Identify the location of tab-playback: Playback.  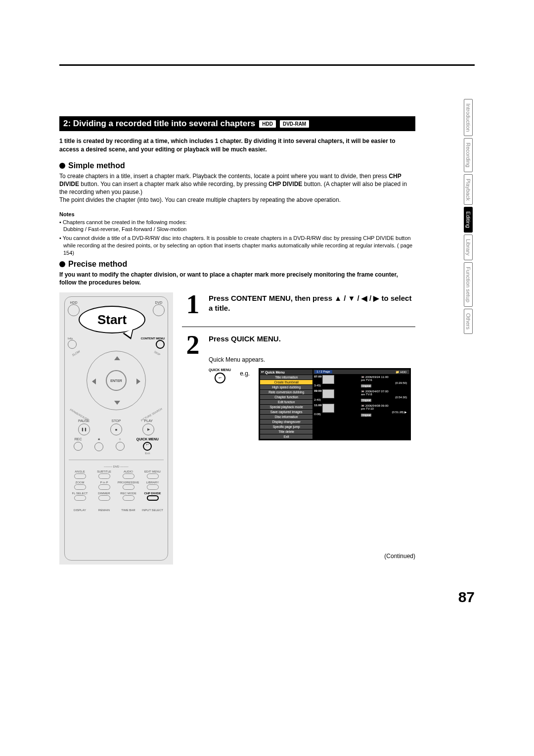
(468, 190).